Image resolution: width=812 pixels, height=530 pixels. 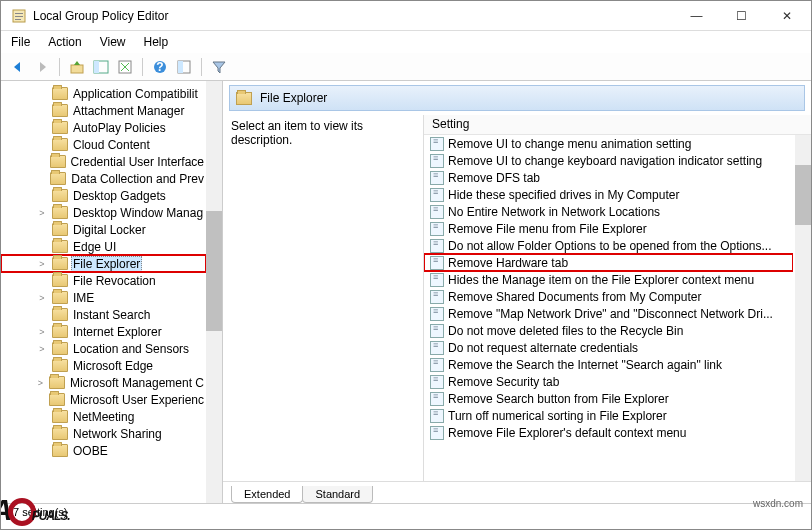 What do you see at coordinates (267, 494) in the screenshot?
I see `tab-extended: Extended` at bounding box center [267, 494].